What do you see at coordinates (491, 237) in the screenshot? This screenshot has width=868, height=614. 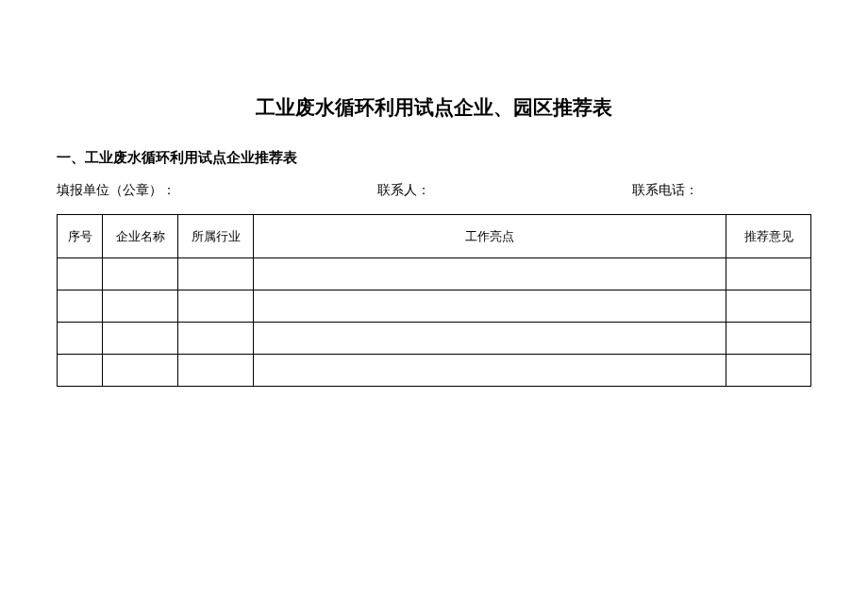 I see `header-highlight: 工作亮点` at bounding box center [491, 237].